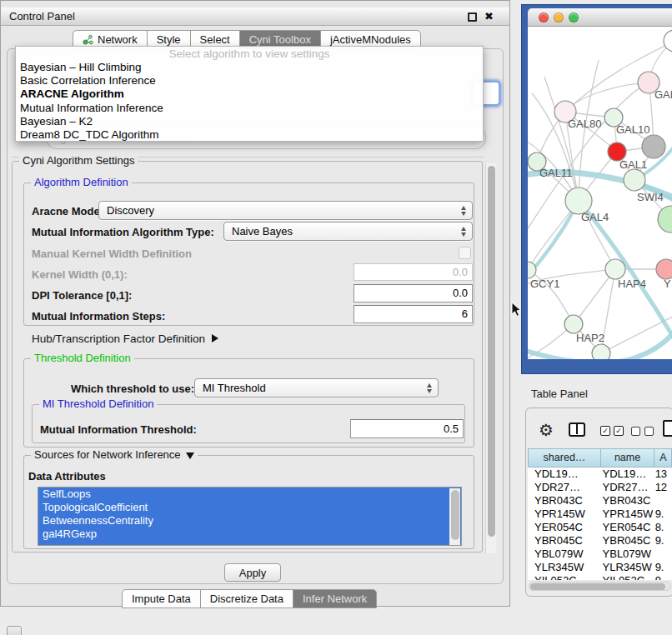 The width and height of the screenshot is (672, 635). Describe the element at coordinates (249, 108) in the screenshot. I see `algorithm-option: Mutual Information Inference` at that location.